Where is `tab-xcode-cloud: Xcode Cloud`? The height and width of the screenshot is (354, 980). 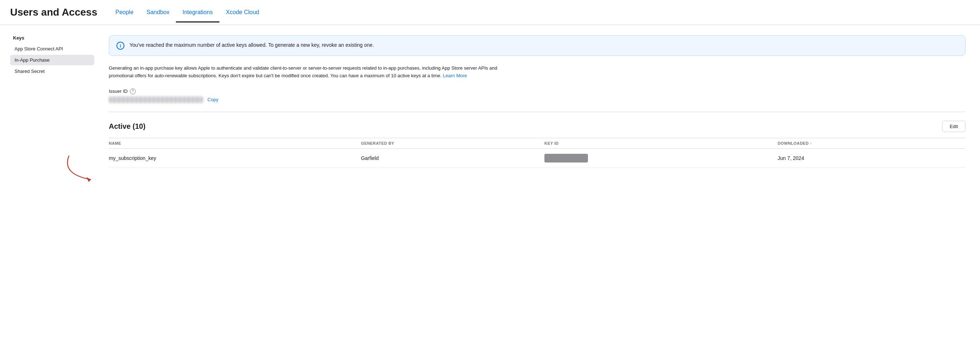
tab-xcode-cloud: Xcode Cloud is located at coordinates (243, 16).